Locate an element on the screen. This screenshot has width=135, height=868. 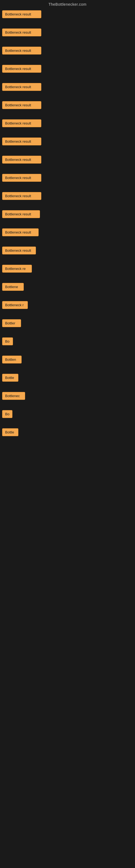
card-row-13: Bottleneck result is located at coordinates (68, 230).